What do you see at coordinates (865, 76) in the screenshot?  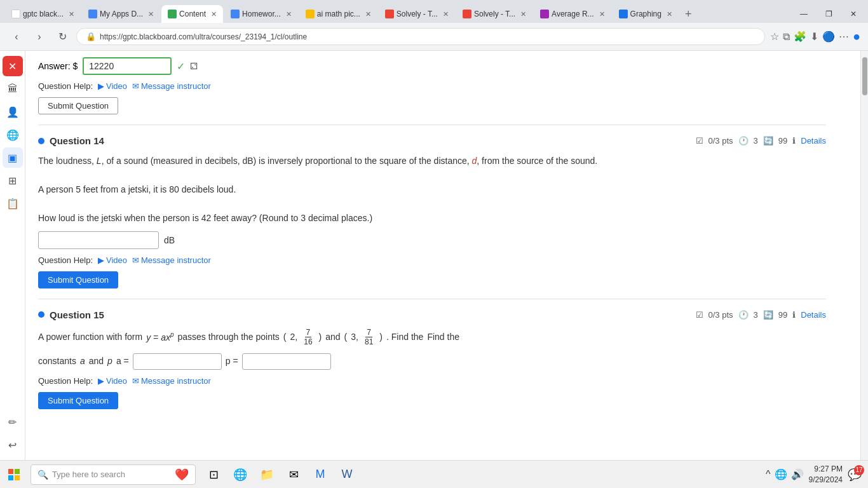 I see `scroll-thumb` at bounding box center [865, 76].